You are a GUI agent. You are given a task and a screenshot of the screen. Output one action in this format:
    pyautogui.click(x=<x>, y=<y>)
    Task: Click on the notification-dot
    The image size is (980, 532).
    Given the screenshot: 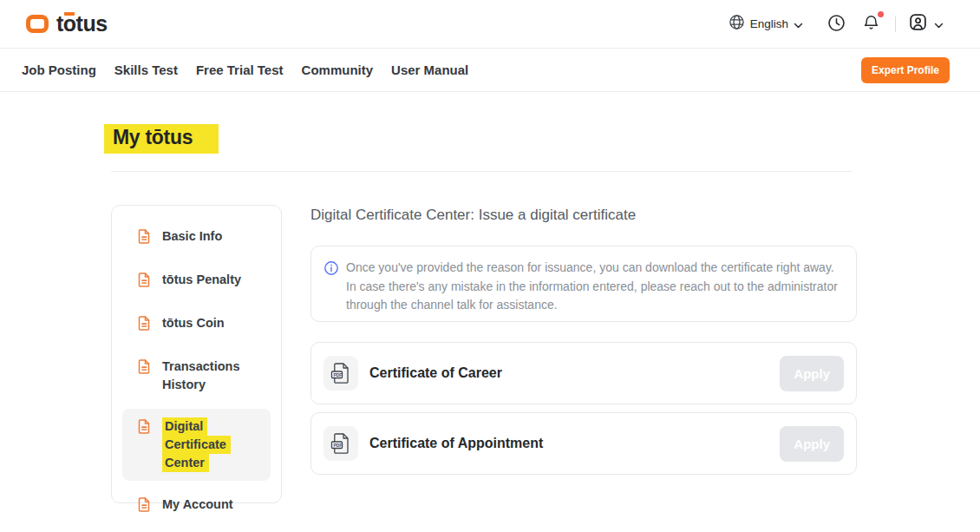 What is the action you would take?
    pyautogui.click(x=881, y=14)
    